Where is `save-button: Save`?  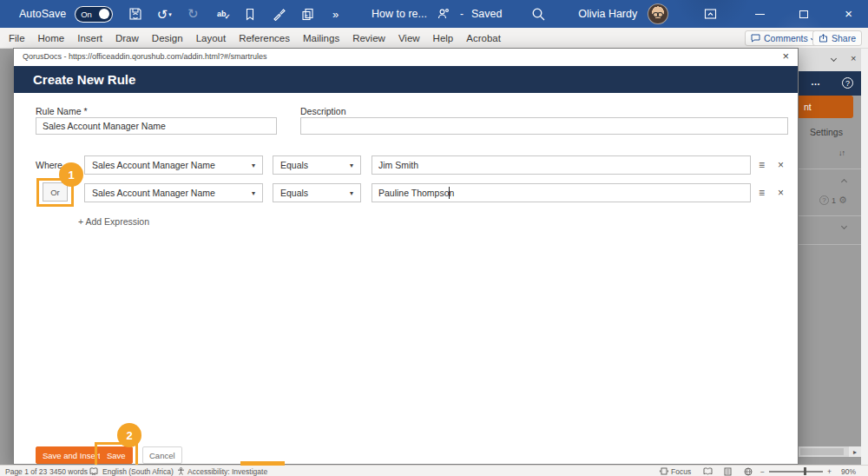 save-button: Save is located at coordinates (116, 455).